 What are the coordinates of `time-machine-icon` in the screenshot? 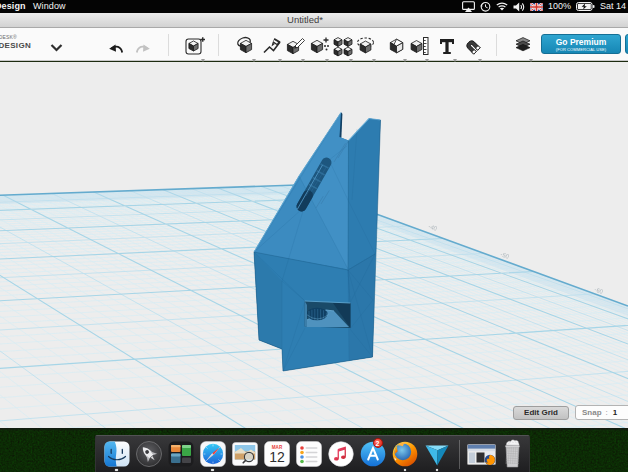 It's located at (486, 6).